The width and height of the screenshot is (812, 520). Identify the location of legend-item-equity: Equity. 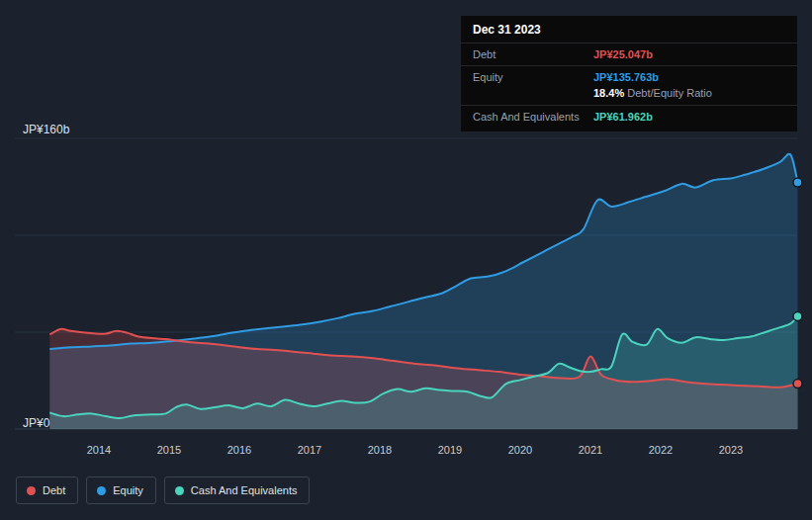
(121, 490).